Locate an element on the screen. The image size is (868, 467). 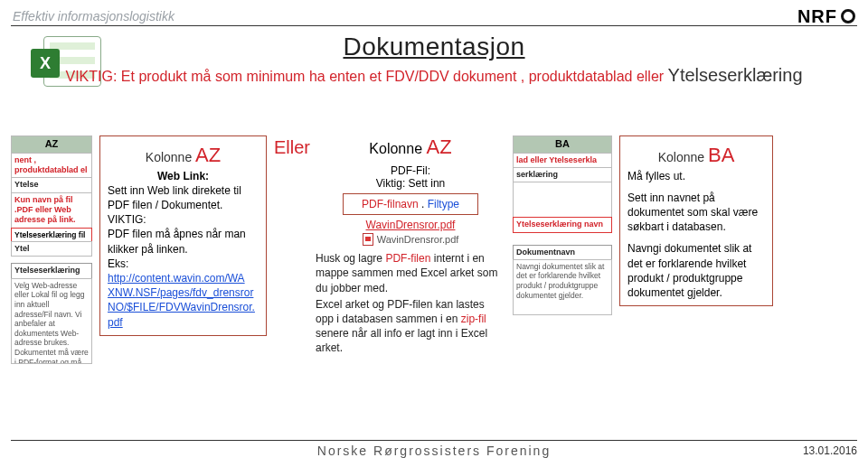
pdf-filnavn-label: PDF-filnavn is located at coordinates (391, 204).